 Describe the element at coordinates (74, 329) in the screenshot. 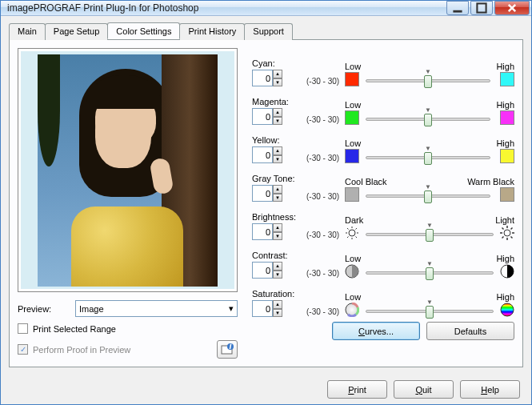

I see `print-selected-label: Print Selected Range` at that location.